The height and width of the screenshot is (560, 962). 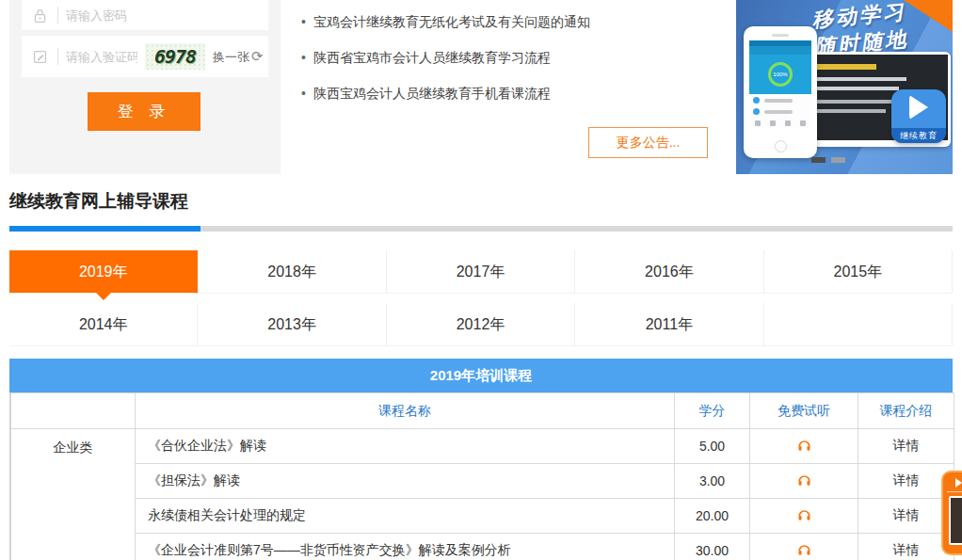 What do you see at coordinates (669, 272) in the screenshot?
I see `tab-year-2016: 2016年` at bounding box center [669, 272].